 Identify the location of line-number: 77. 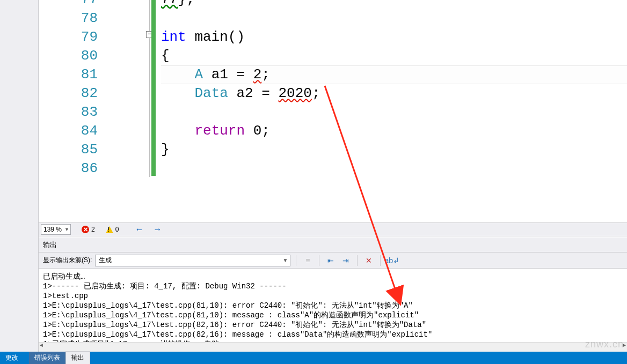
(73, 4).